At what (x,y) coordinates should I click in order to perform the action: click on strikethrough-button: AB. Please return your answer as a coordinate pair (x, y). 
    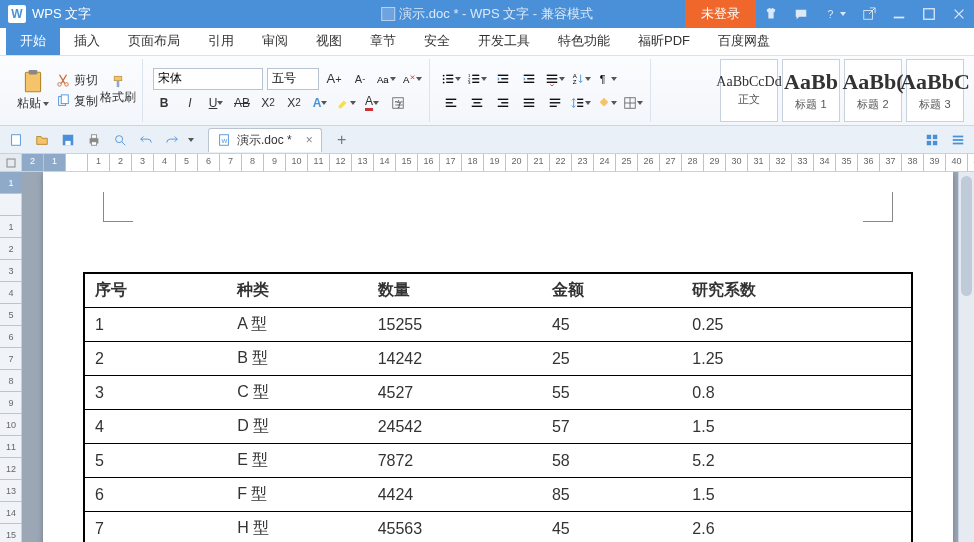
    Looking at the image, I should click on (242, 103).